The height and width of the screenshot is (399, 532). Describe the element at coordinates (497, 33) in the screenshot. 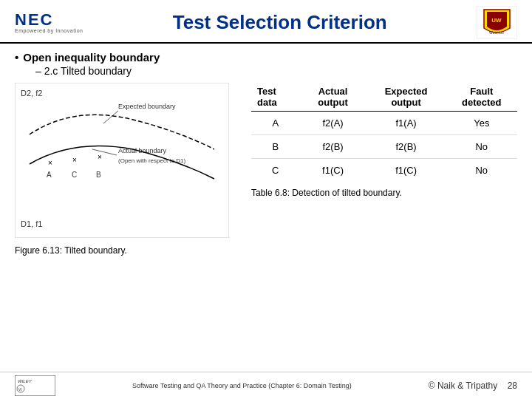

I see `svg-text: Waterloo` at that location.